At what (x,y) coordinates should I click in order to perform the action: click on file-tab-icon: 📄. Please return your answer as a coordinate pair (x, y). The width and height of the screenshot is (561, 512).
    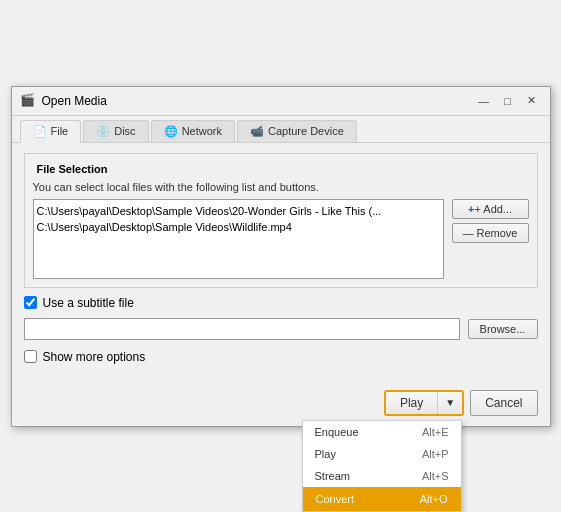
    Looking at the image, I should click on (40, 132).